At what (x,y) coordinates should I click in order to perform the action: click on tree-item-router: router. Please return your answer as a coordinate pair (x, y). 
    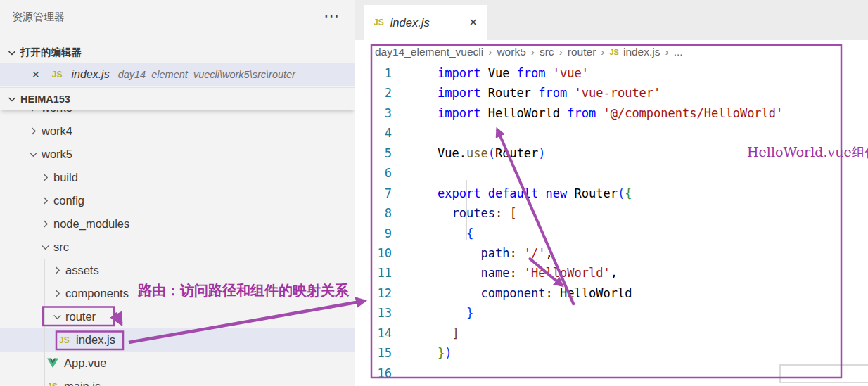
    Looking at the image, I should click on (177, 316).